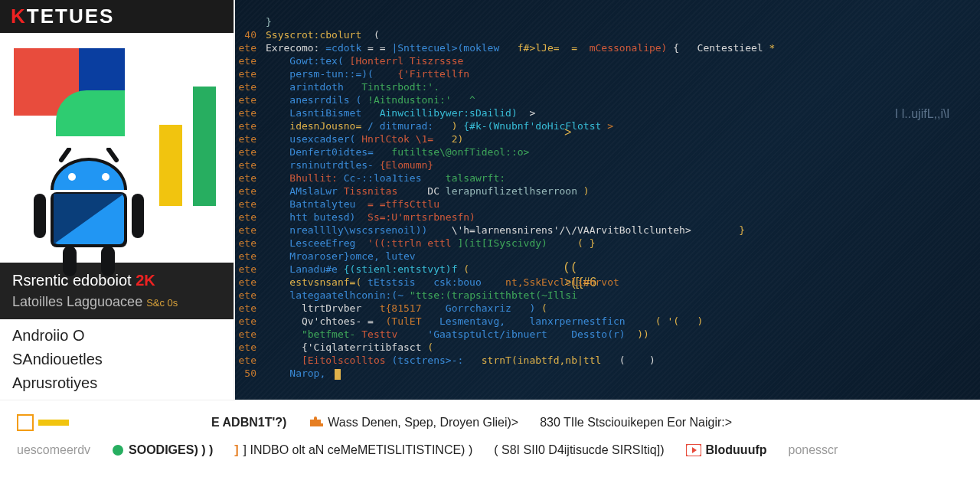  Describe the element at coordinates (608, 230) in the screenshot. I see `code-line: ete nrealllly\wscsrsenoil)) \'h=larnensn…` at that location.